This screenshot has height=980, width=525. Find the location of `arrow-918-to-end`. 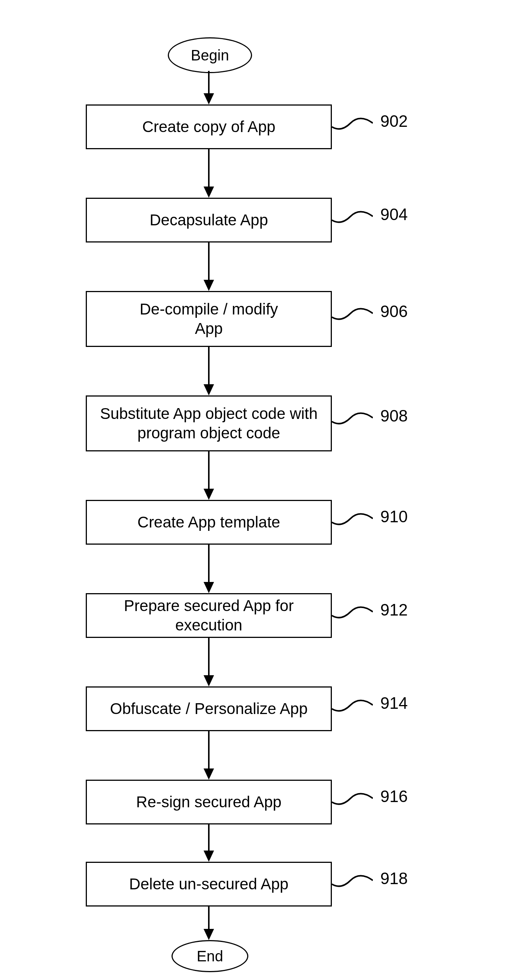

arrow-918-to-end is located at coordinates (209, 923).